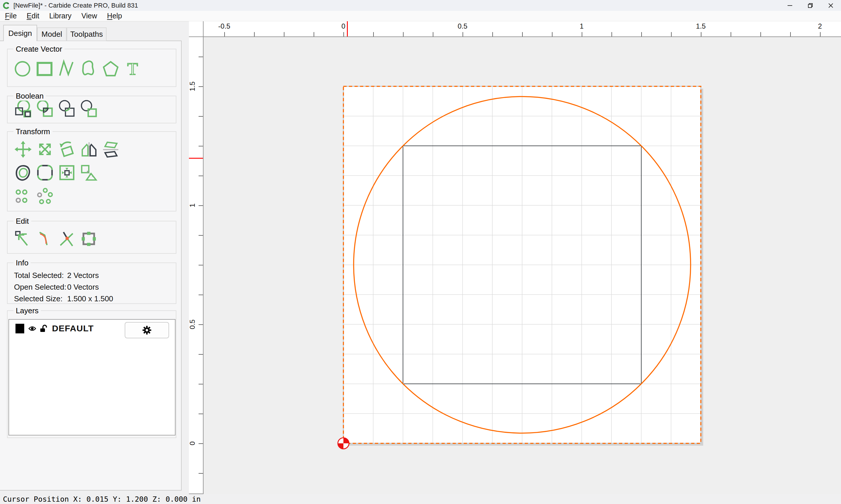 The height and width of the screenshot is (504, 841). What do you see at coordinates (147, 330) in the screenshot?
I see `layer-settings-button` at bounding box center [147, 330].